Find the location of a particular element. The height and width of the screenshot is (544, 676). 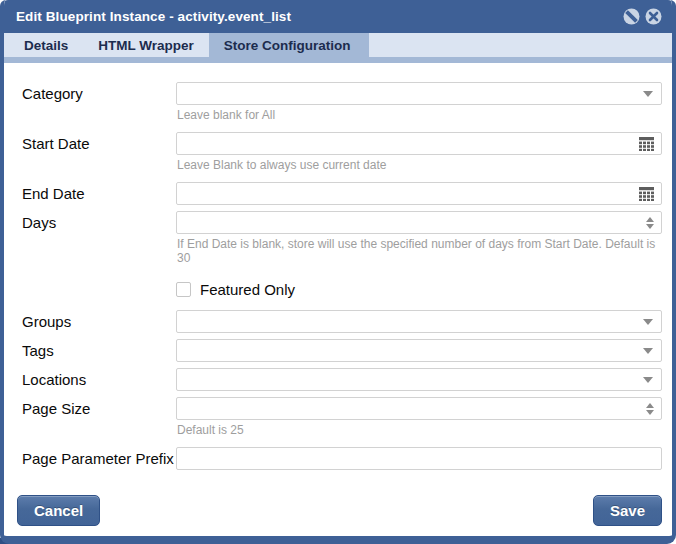

groups-input is located at coordinates (410, 322).